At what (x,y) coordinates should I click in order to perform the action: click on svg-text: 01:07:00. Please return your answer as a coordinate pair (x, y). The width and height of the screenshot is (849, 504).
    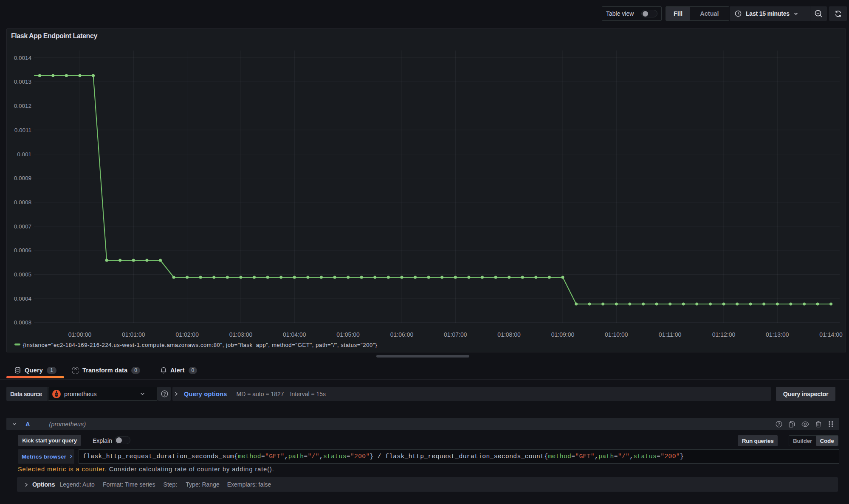
    Looking at the image, I should click on (455, 335).